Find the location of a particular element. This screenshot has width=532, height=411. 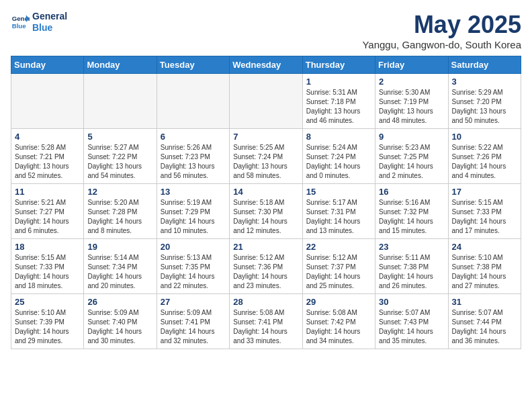

day-number: 26 is located at coordinates (120, 302).